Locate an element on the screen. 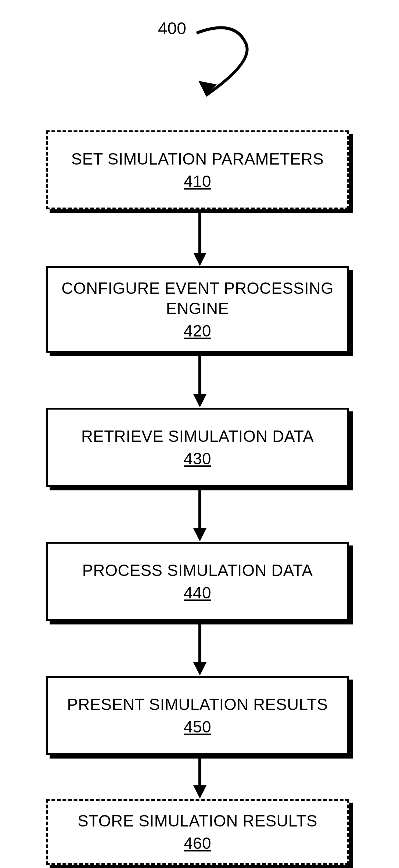 Image resolution: width=399 pixels, height=868 pixels. arrow-440-450-line is located at coordinates (200, 643).